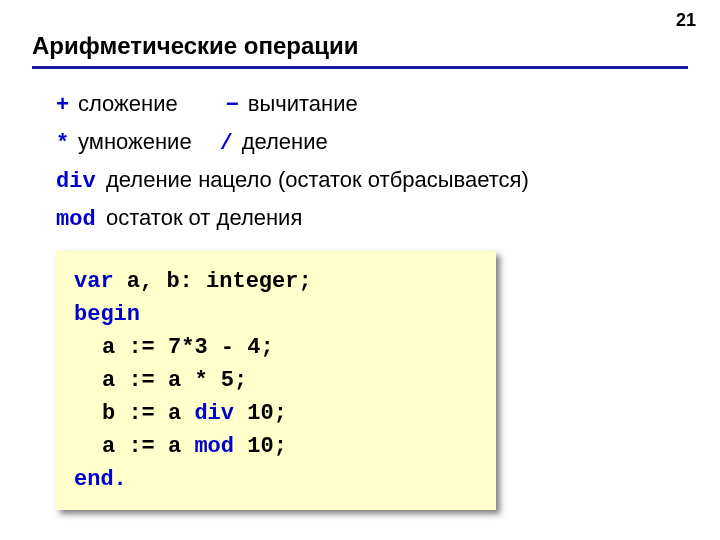 The width and height of the screenshot is (720, 540). Describe the element at coordinates (372, 181) in the screenshot. I see `row-divkw: divделение нацело (остаток отбрасывается…` at that location.